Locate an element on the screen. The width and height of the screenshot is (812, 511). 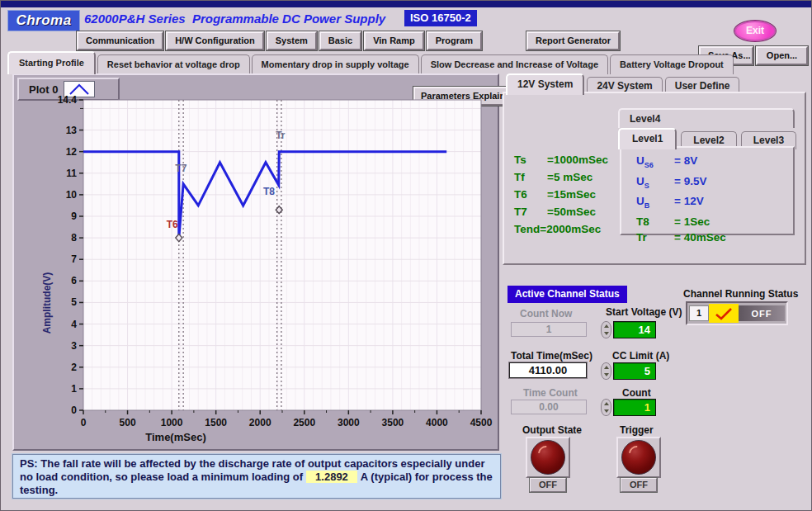
svg-text: 6 is located at coordinates (74, 281).